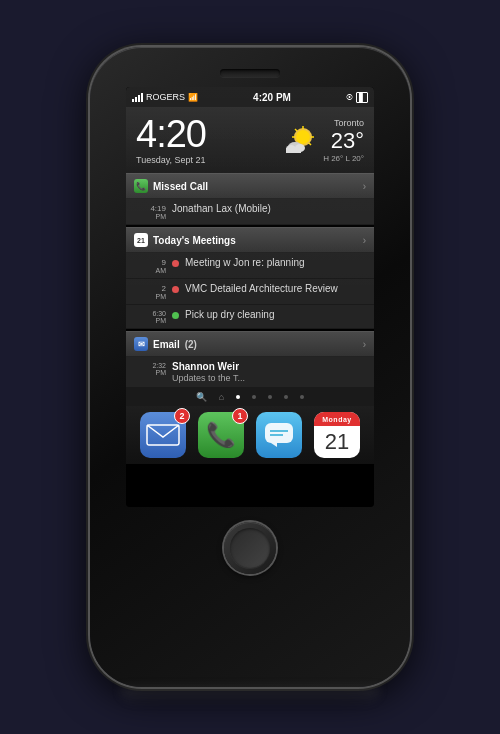 Image resolution: width=500 pixels, height=734 pixels. I want to click on battery-icon: ▋, so click(362, 98).